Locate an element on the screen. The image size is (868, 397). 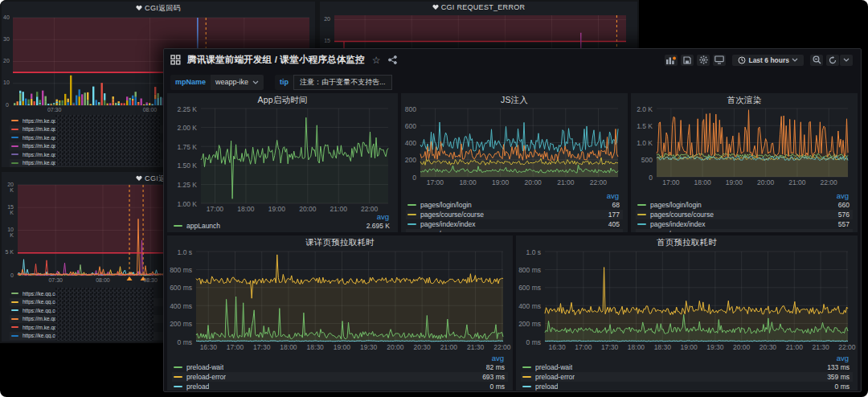
share-icon is located at coordinates (392, 59).